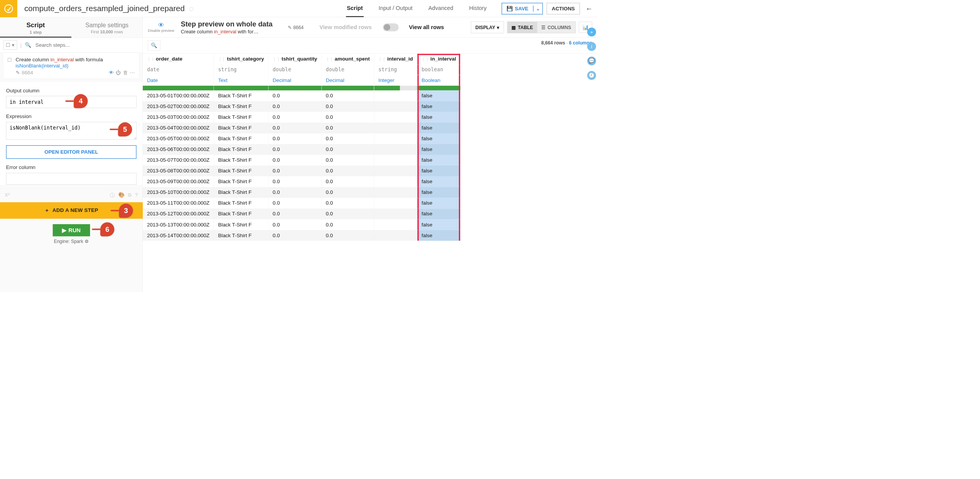  Describe the element at coordinates (439, 59) in the screenshot. I see `column-header-in_interval: ⋮⋮in_interval` at that location.